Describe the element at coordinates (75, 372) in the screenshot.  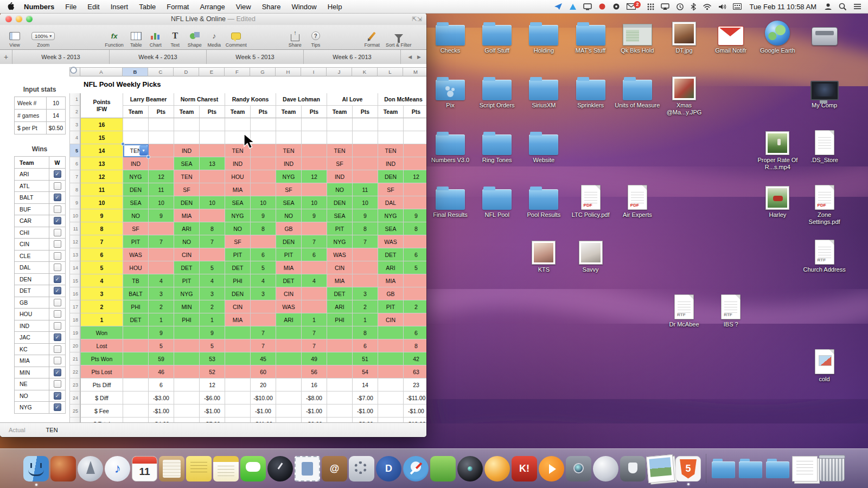
I see `row-header-22: 22` at that location.